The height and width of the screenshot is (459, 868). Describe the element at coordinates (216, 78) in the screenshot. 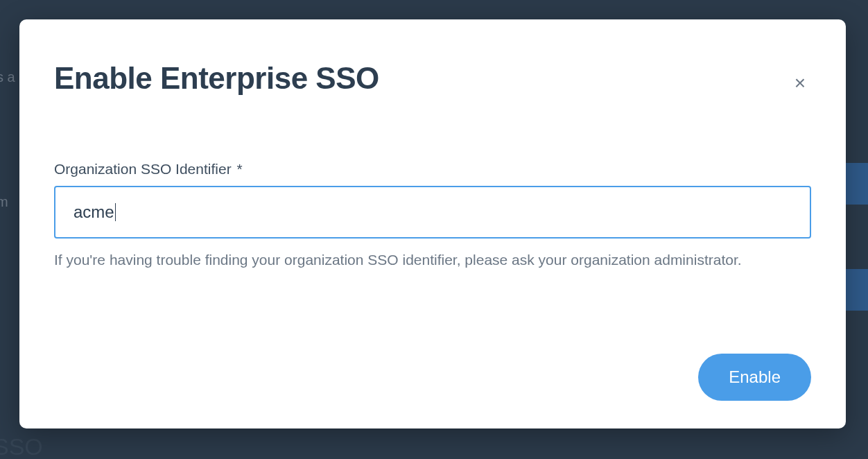

I see `modal-title: Enable Enterprise SSO` at that location.